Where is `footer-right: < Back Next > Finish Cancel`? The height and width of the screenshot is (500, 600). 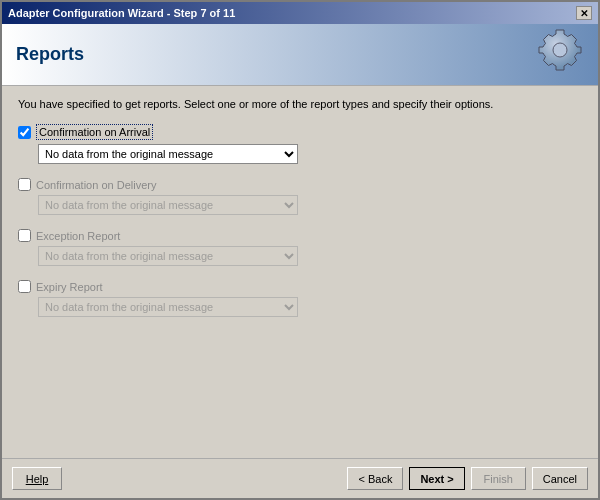
footer-right: < Back Next > Finish Cancel is located at coordinates (468, 478).